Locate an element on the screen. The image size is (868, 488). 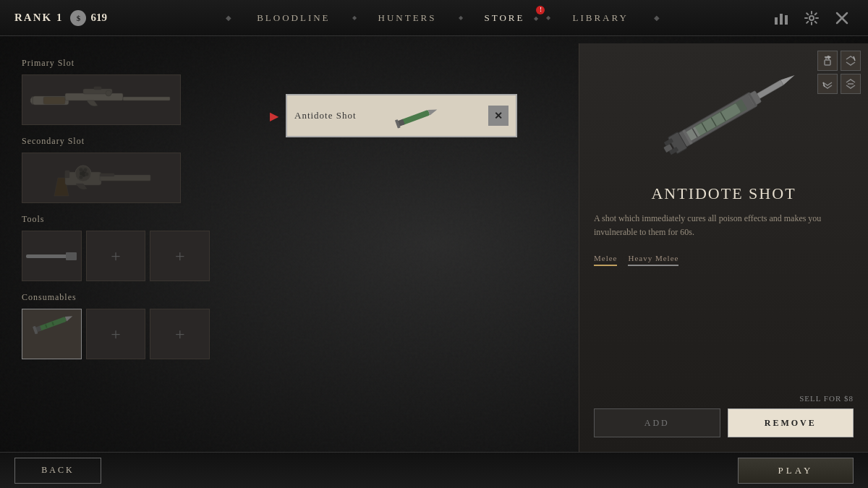
tools-slot-row is located at coordinates (116, 256).